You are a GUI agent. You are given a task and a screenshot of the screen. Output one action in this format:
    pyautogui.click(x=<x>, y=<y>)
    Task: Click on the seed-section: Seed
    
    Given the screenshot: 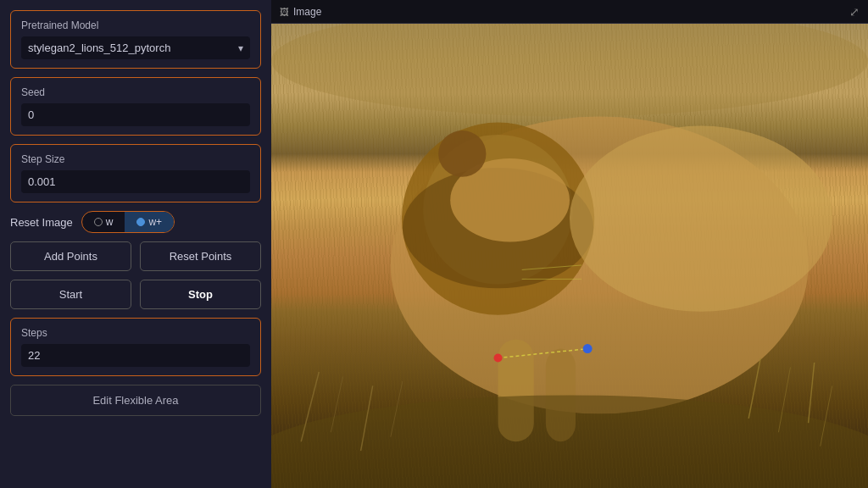 What is the action you would take?
    pyautogui.click(x=136, y=107)
    